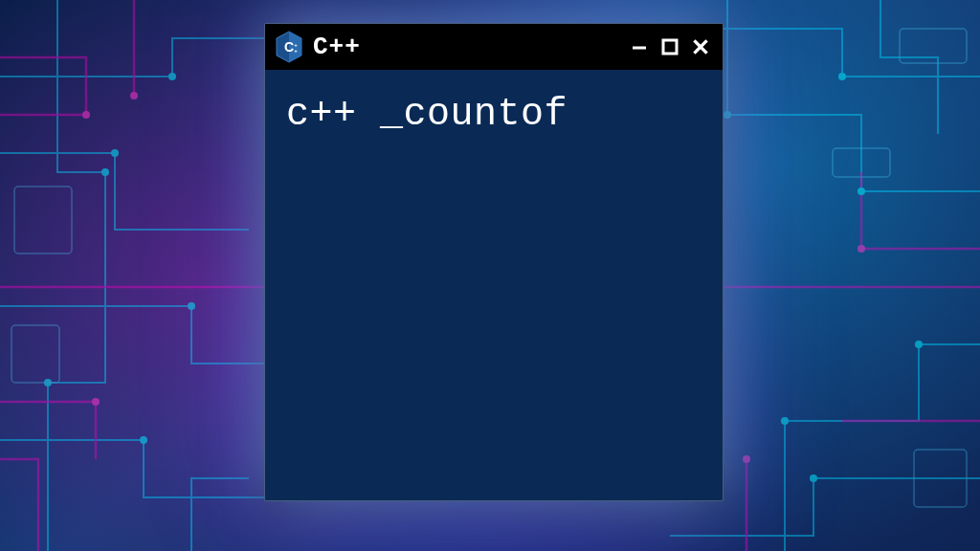 Image resolution: width=980 pixels, height=551 pixels. Describe the element at coordinates (701, 47) in the screenshot. I see `close-button` at that location.